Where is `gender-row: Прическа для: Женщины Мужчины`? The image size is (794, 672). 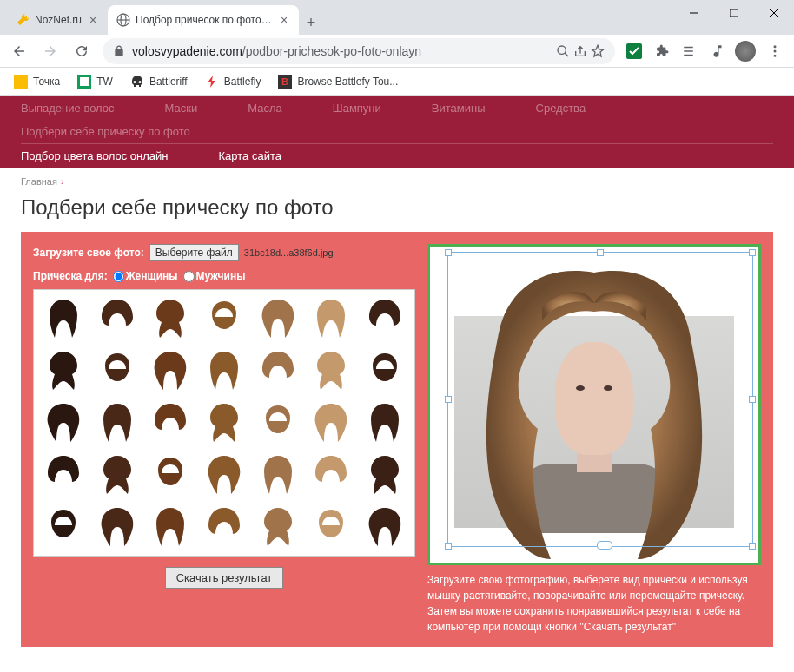 gender-row: Прическа для: Женщины Мужчины is located at coordinates (224, 276).